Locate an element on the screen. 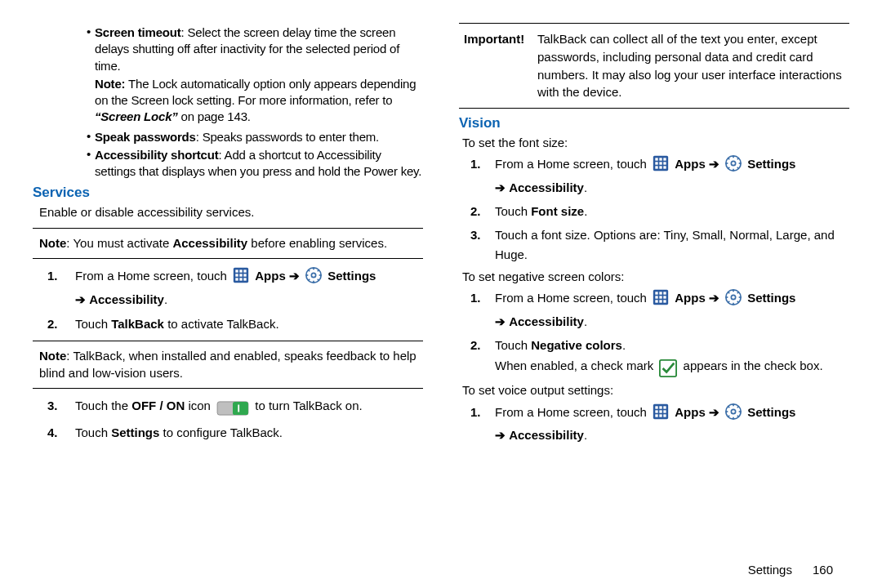  neg-step-1: 1. From a Home screen, touch Apps ➔ Sett… is located at coordinates (660, 310).